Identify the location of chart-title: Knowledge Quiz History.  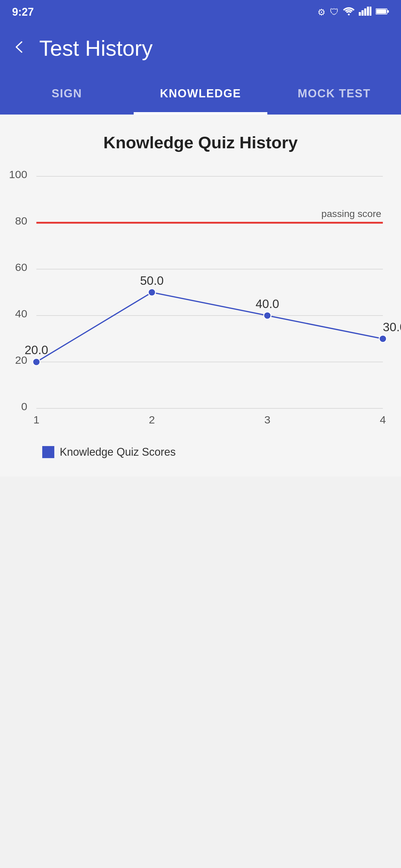
(200, 143).